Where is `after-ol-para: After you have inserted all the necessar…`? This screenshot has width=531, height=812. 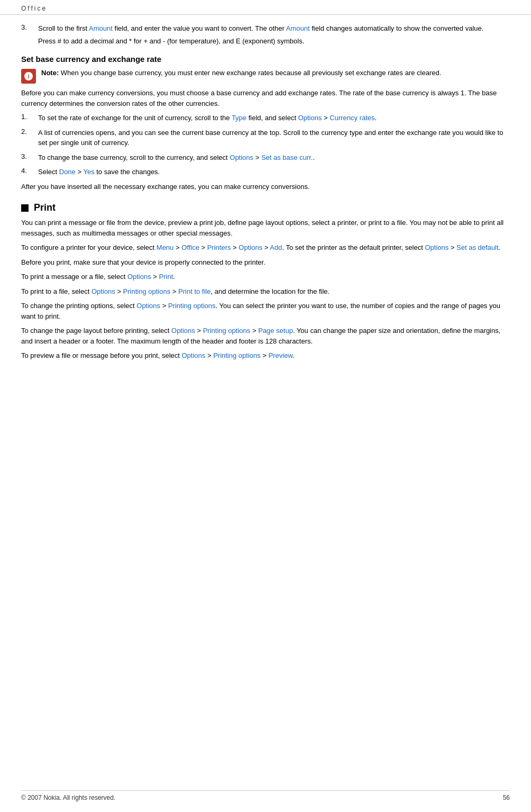 after-ol-para: After you have inserted all the necessar… is located at coordinates (266, 187).